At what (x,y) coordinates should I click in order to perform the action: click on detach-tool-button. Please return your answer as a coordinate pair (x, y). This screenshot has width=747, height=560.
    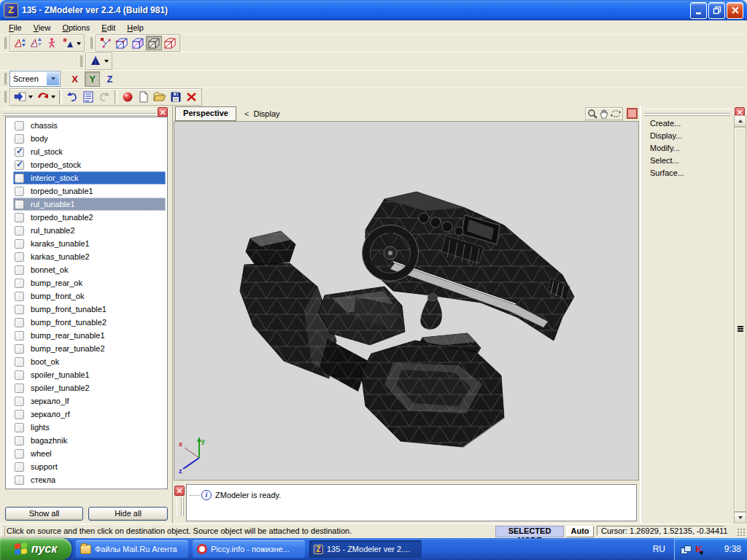
    Looking at the image, I should click on (36, 43).